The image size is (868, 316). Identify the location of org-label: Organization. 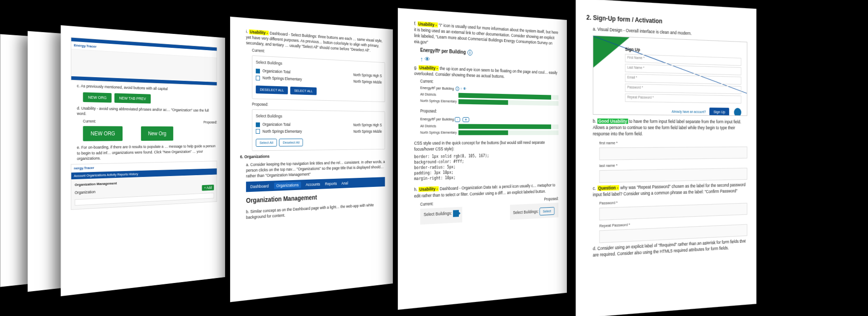
(85, 193).